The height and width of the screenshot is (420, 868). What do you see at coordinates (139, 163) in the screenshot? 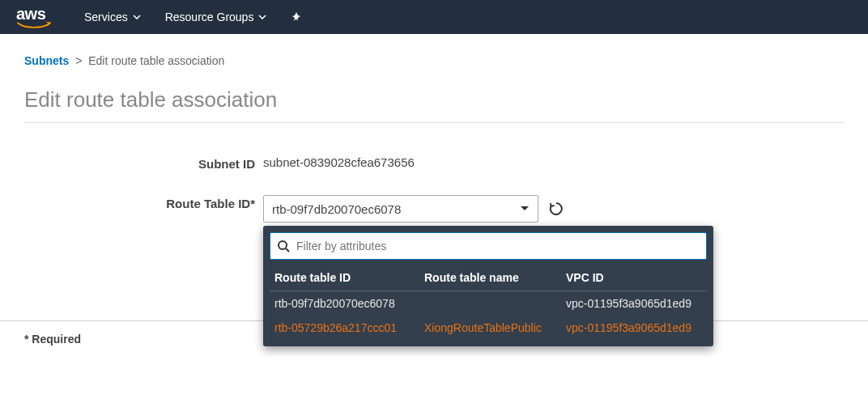
I see `label-subnet-id: Subnet ID` at bounding box center [139, 163].